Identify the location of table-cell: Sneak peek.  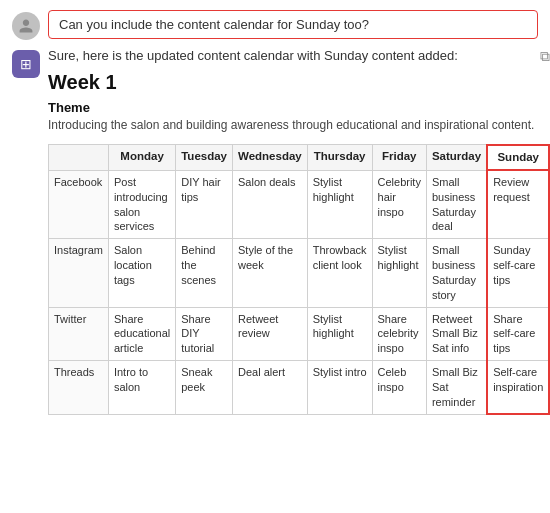
(204, 388).